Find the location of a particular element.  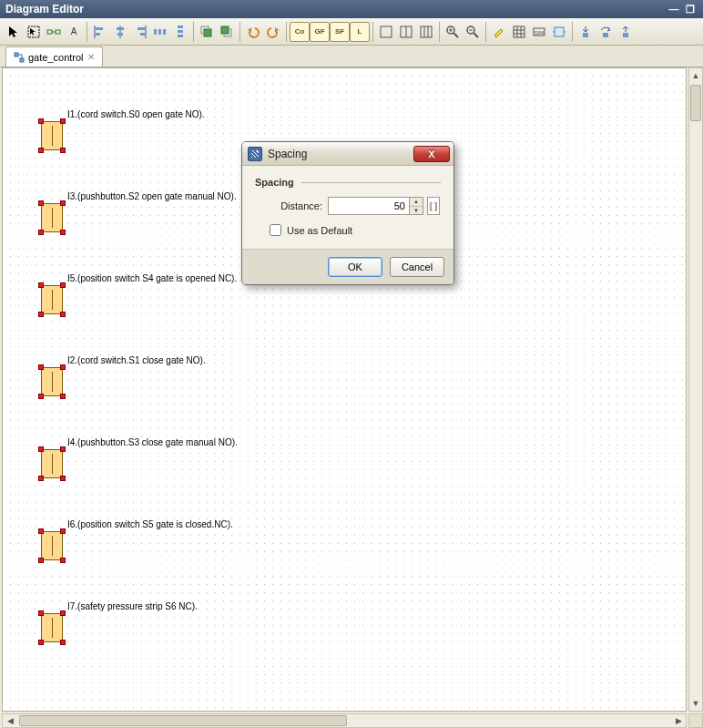

use-default-checkbox is located at coordinates (275, 230).